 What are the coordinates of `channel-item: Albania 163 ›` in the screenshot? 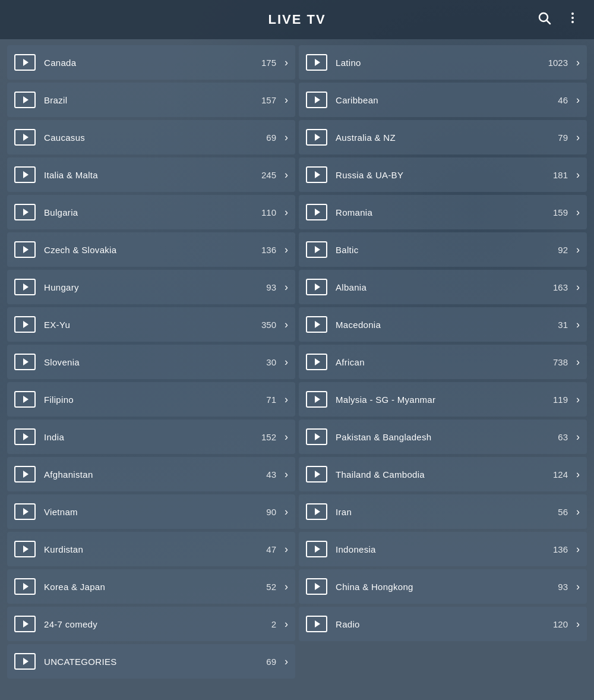 It's located at (443, 287).